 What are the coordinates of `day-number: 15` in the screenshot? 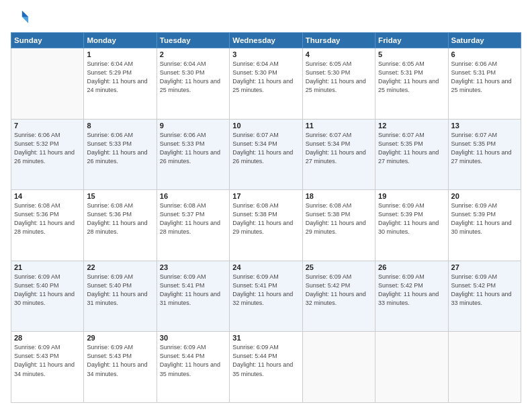 It's located at (120, 196).